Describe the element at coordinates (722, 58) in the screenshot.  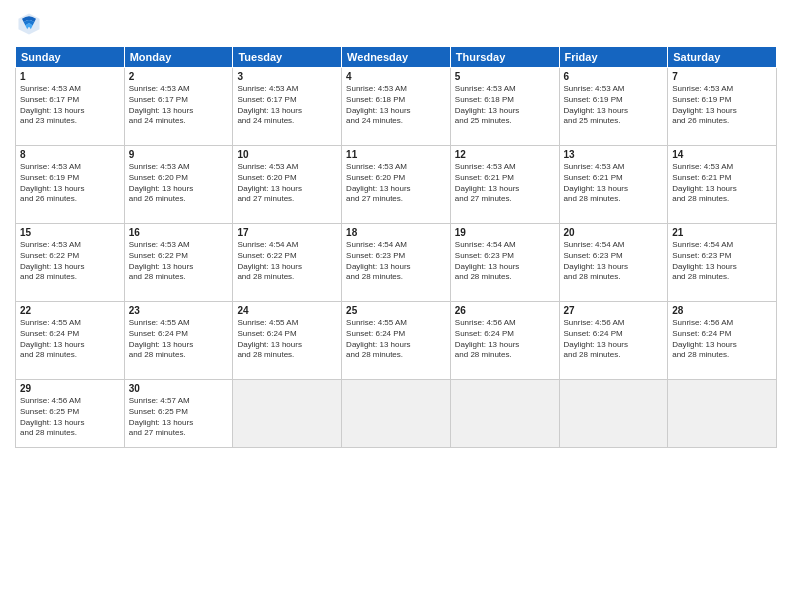
I see `calendar-day-header: Saturday` at that location.